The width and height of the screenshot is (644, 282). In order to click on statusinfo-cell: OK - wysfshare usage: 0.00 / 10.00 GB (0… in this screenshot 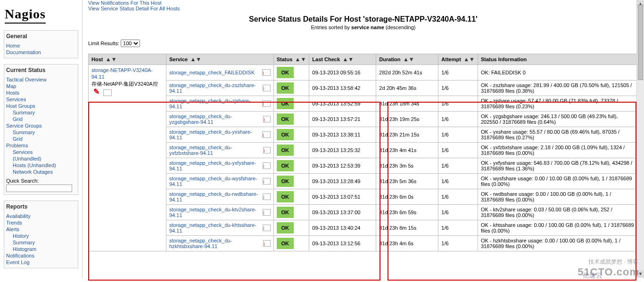, I will do `click(558, 182)`.